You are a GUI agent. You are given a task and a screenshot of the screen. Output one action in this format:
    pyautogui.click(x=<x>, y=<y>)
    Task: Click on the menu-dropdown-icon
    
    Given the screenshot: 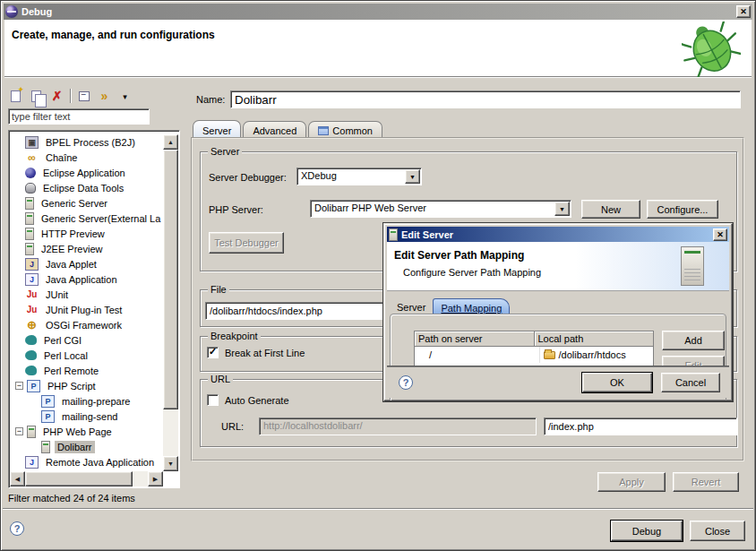 What is the action you would take?
    pyautogui.click(x=125, y=97)
    